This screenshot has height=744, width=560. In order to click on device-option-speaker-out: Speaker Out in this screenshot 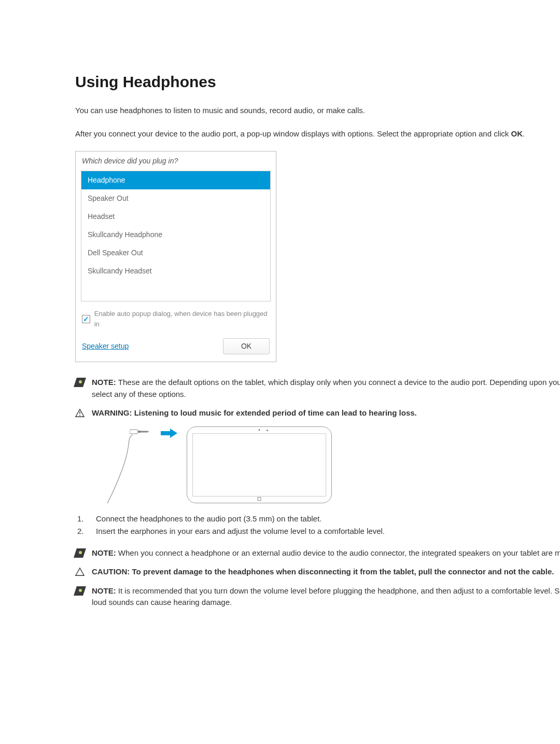, I will do `click(176, 198)`.